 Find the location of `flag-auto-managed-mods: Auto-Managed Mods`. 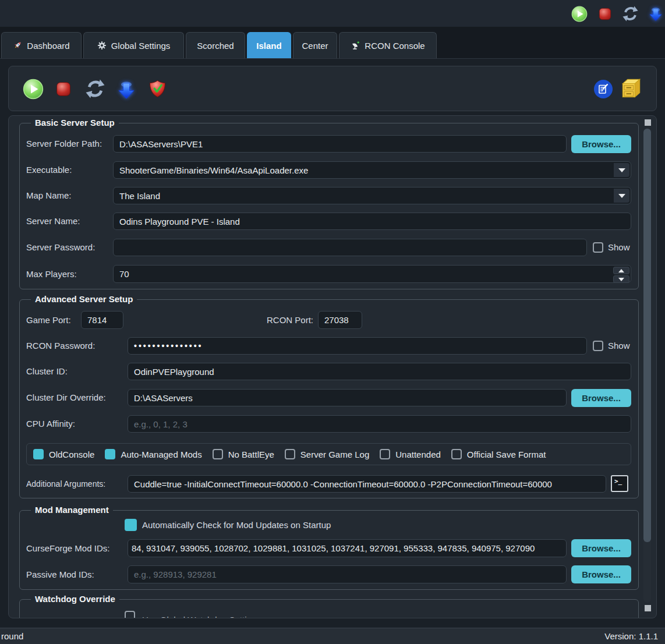

flag-auto-managed-mods: Auto-Managed Mods is located at coordinates (153, 454).